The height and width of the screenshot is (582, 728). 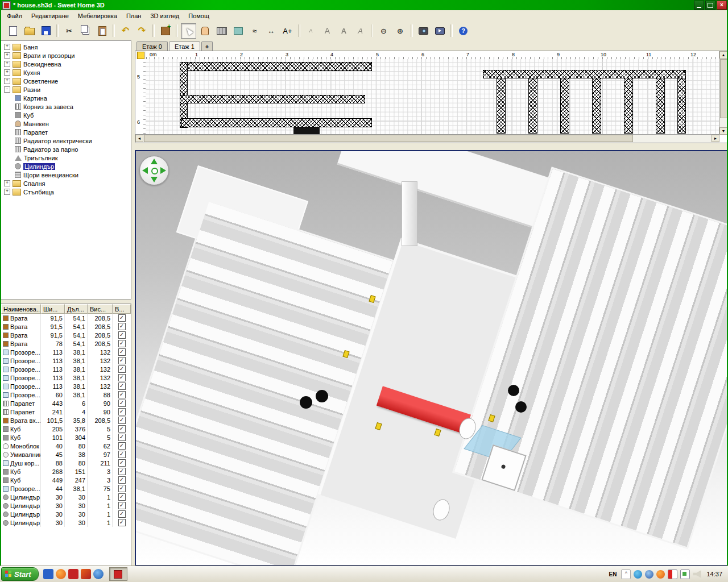 I want to click on minimize-button, so click(x=699, y=5).